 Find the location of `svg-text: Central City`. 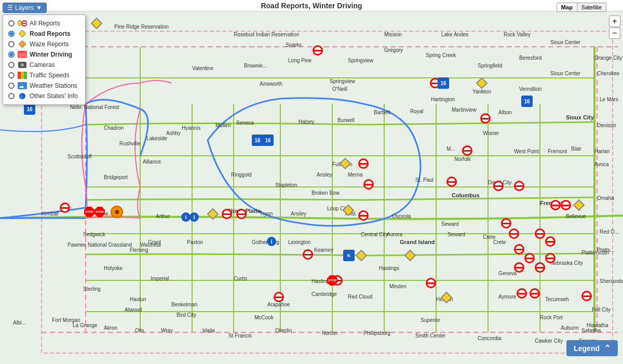

svg-text: Central City is located at coordinates (374, 235).